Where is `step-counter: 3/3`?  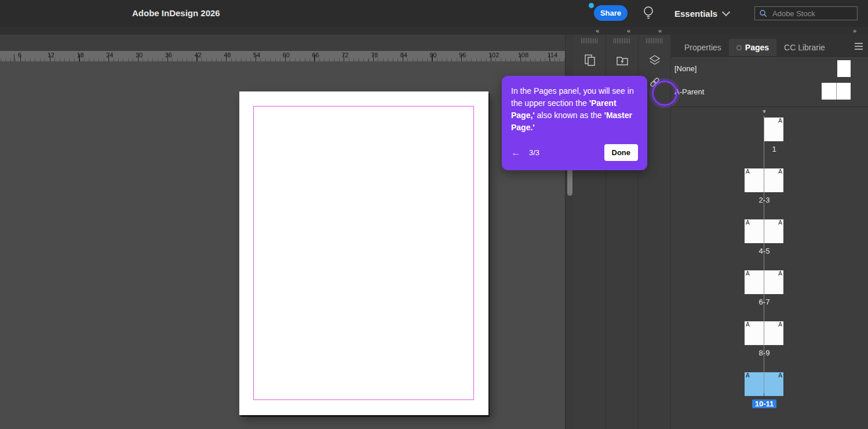 step-counter: 3/3 is located at coordinates (534, 153).